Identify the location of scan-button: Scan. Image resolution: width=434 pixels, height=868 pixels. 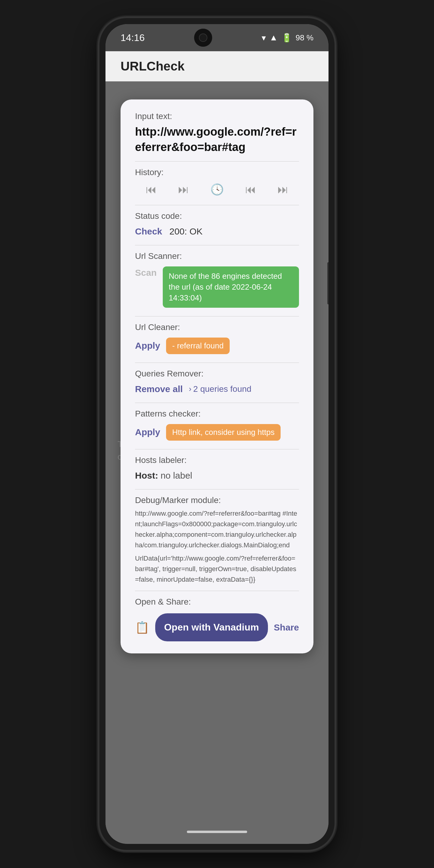
(146, 272).